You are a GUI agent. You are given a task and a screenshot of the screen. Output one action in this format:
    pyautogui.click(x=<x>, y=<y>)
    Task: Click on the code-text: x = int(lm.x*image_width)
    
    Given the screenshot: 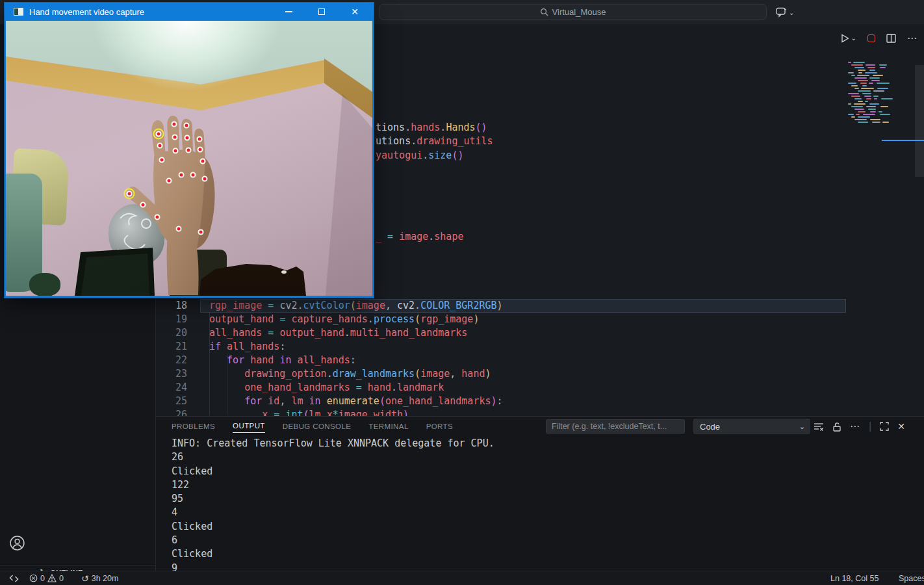 What is the action you would take?
    pyautogui.click(x=309, y=412)
    